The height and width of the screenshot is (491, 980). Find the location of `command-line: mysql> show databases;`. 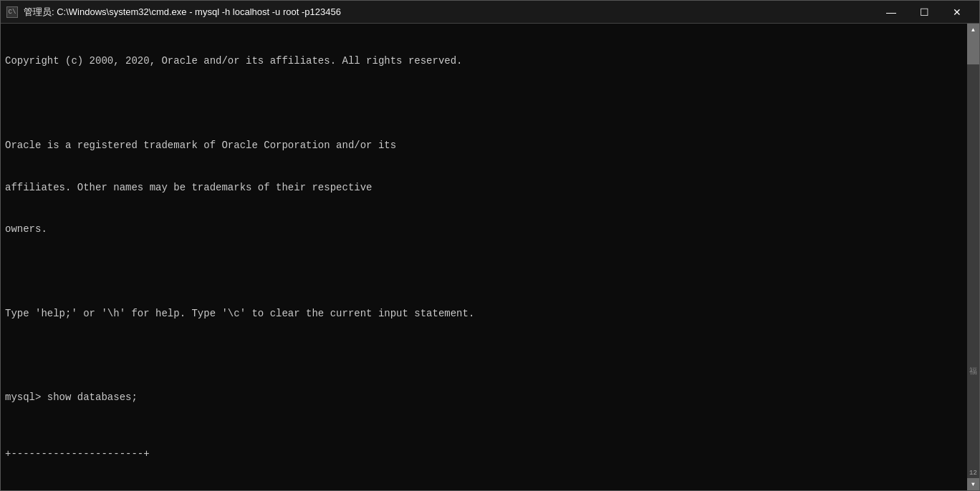

command-line: mysql> show databases; is located at coordinates (484, 398).